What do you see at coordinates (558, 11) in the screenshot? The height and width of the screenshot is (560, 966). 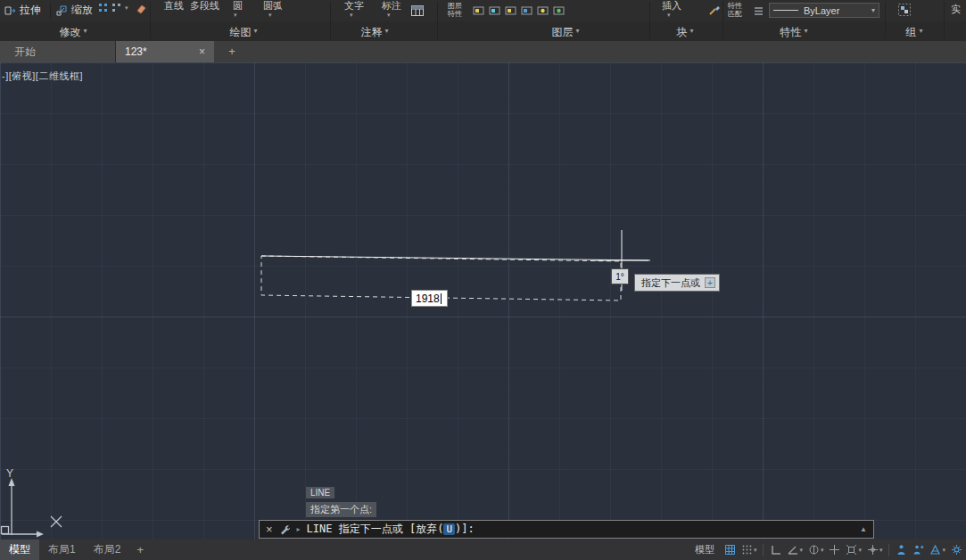 I see `layer-isolate-icon` at bounding box center [558, 11].